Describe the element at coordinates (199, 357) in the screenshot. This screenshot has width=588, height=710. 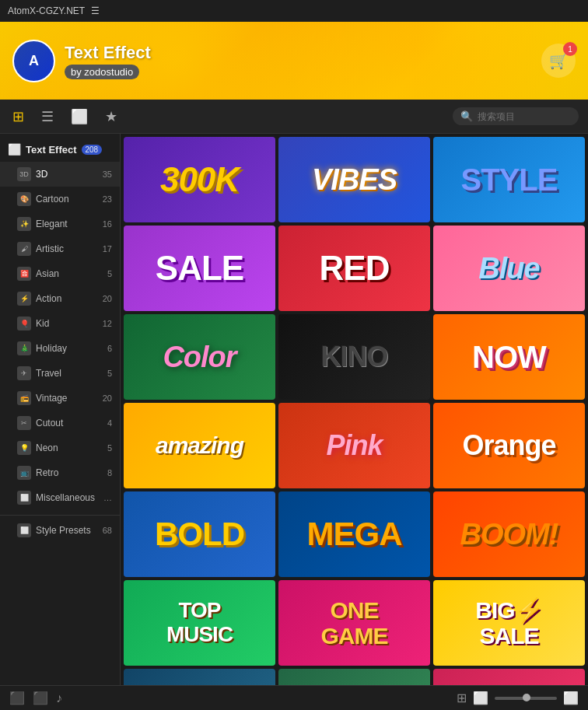
I see `grid-item-text-color: Color` at that location.